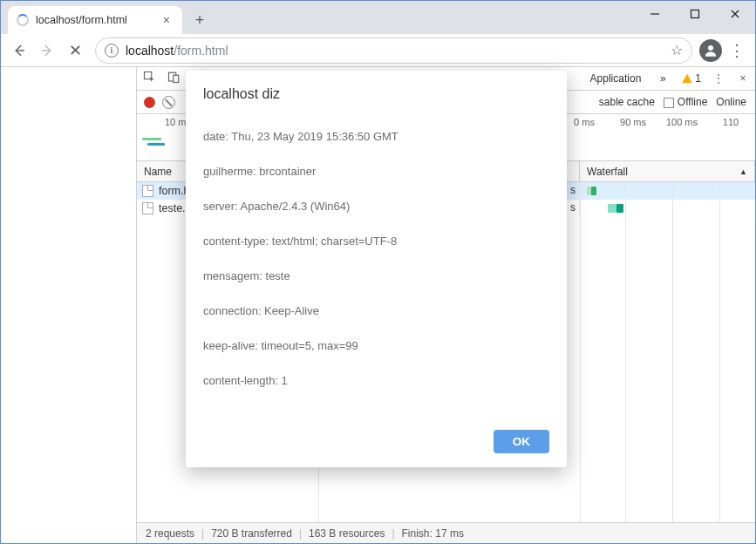 Image resolution: width=756 pixels, height=544 pixels. Describe the element at coordinates (663, 78) in the screenshot. I see `devtools-tabs-overflow: »` at that location.